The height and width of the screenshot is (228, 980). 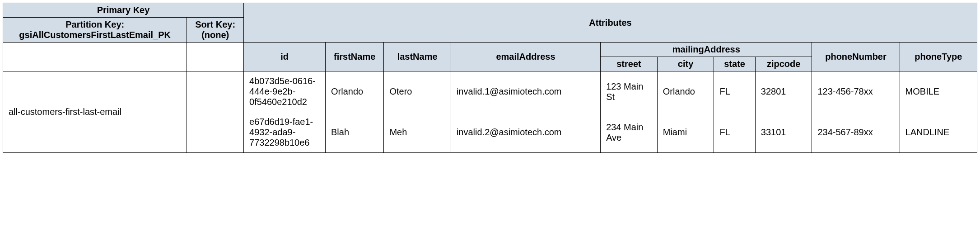 What do you see at coordinates (526, 92) in the screenshot?
I see `cell-emailaddress: invalid.1@asimiotech.com` at bounding box center [526, 92].